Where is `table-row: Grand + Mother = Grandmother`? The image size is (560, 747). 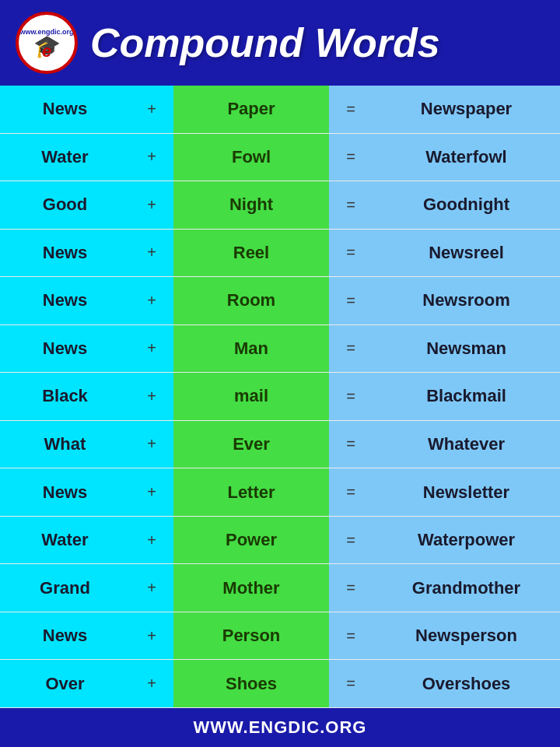 table-row: Grand + Mother = Grandmother is located at coordinates (280, 588).